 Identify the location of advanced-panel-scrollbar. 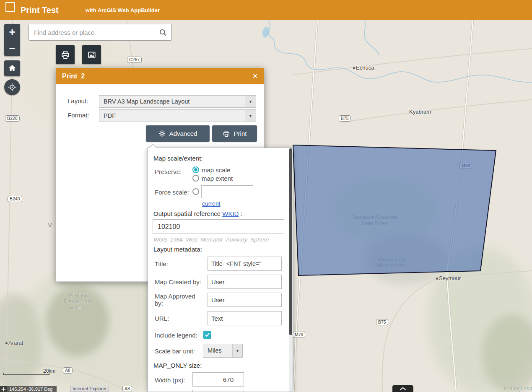
(291, 270).